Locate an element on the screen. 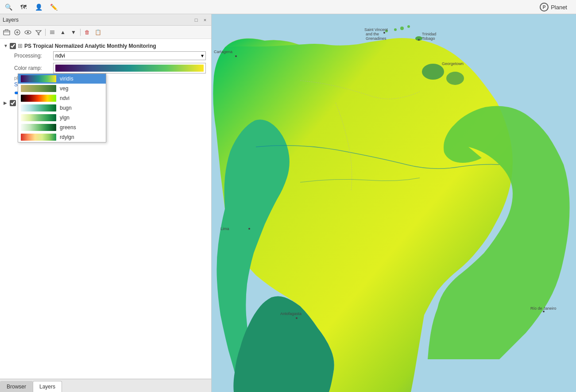 This screenshot has width=576, height=392. ramp-swatch-rdylgn is located at coordinates (39, 137).